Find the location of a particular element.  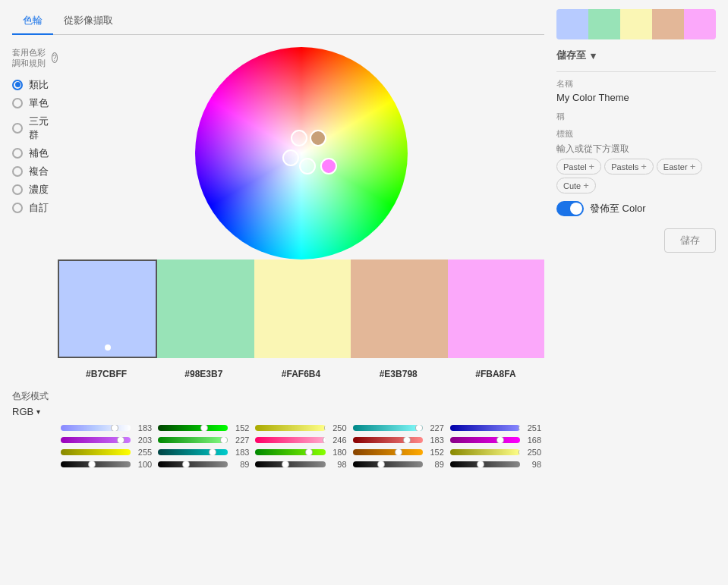

hex-values-row: #B7CBFF #98E3B7 #FAF6B4 #E3B798 #FBA8FA is located at coordinates (301, 374).